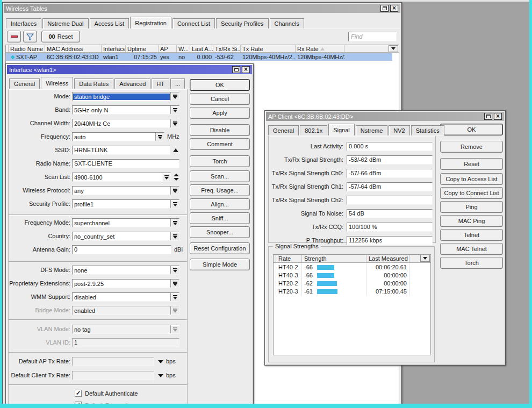 The height and width of the screenshot is (408, 532). What do you see at coordinates (314, 130) in the screenshot?
I see `tab-8021x: 802.1x` at bounding box center [314, 130].